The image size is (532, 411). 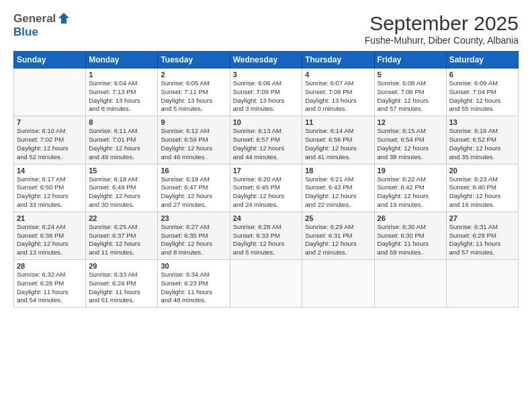 I want to click on day-number: 22, so click(x=122, y=218).